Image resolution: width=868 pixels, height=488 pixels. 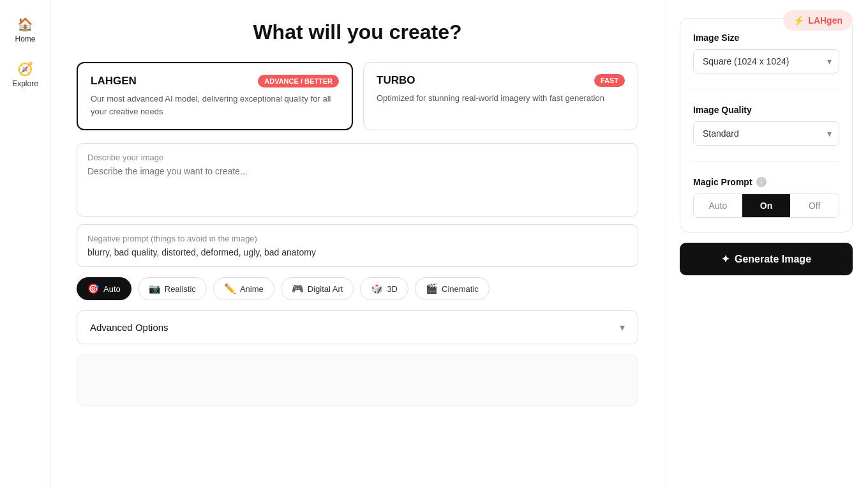 What do you see at coordinates (357, 245) in the screenshot?
I see `negative-prompt-box: Negative prompt (things to avoid in the …` at bounding box center [357, 245].